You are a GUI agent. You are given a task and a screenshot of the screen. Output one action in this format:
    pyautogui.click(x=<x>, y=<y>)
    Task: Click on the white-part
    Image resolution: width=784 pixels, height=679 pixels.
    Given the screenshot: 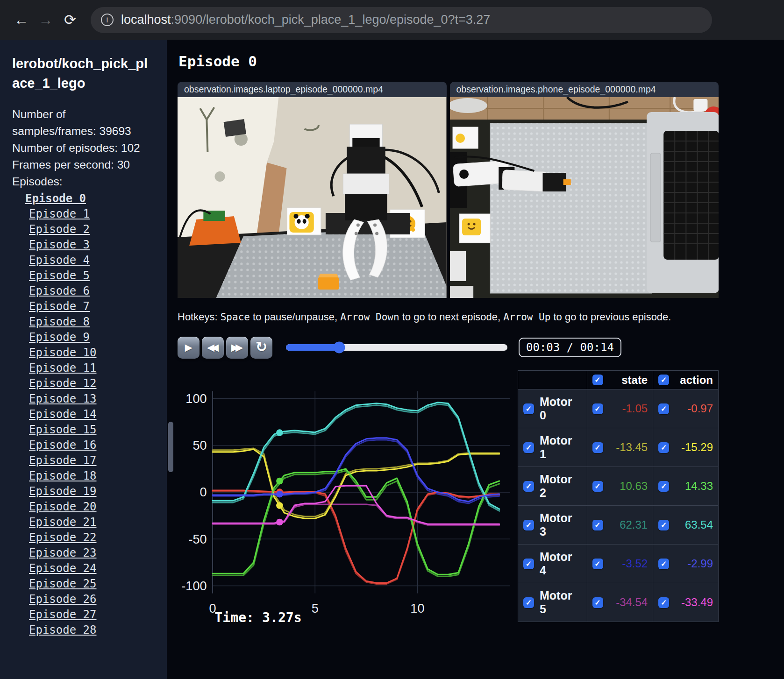 What is the action you would take?
    pyautogui.click(x=458, y=266)
    